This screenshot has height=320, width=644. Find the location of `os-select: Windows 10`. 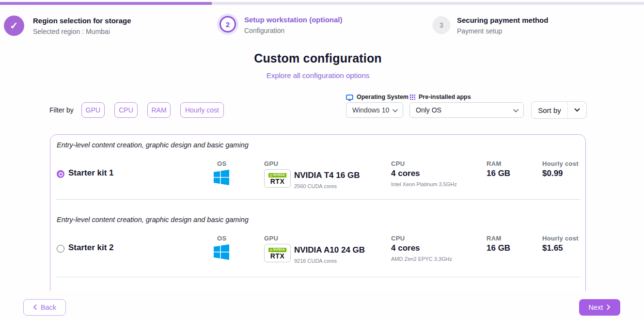

os-select: Windows 10 is located at coordinates (375, 110).